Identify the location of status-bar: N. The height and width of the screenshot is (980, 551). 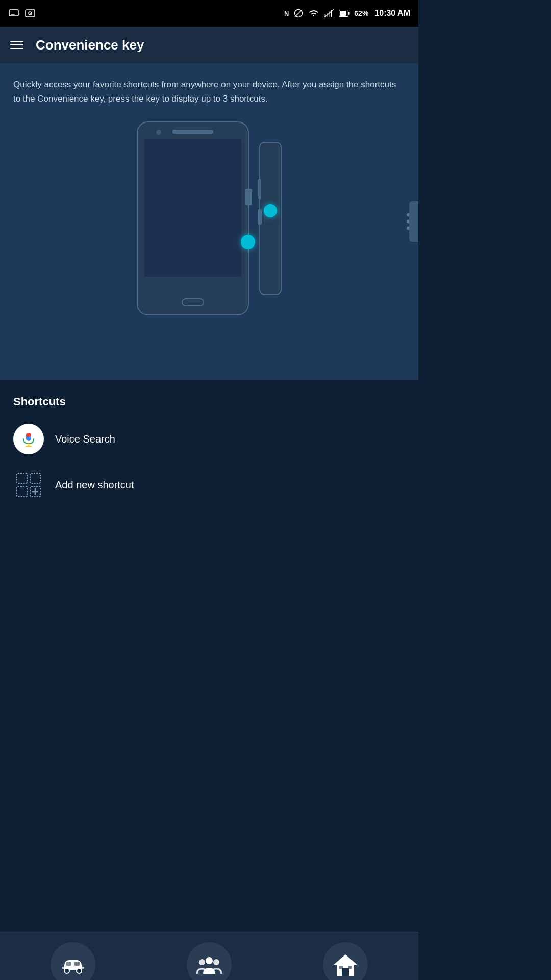
(209, 13).